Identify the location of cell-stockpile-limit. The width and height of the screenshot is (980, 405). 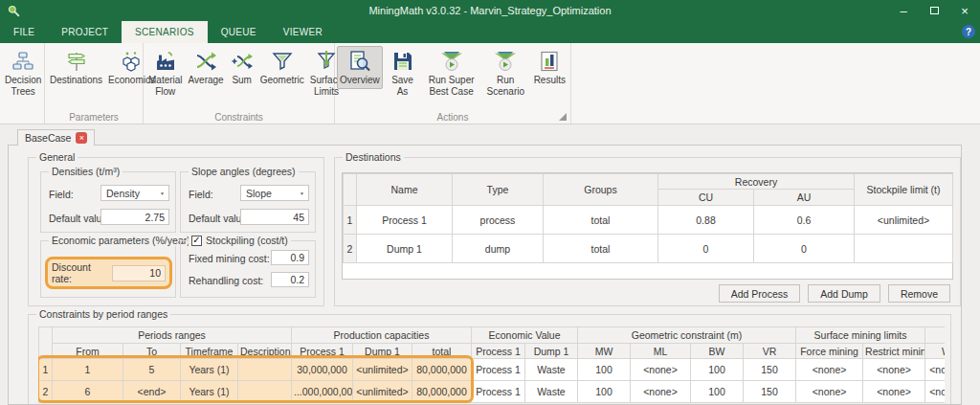
(903, 249).